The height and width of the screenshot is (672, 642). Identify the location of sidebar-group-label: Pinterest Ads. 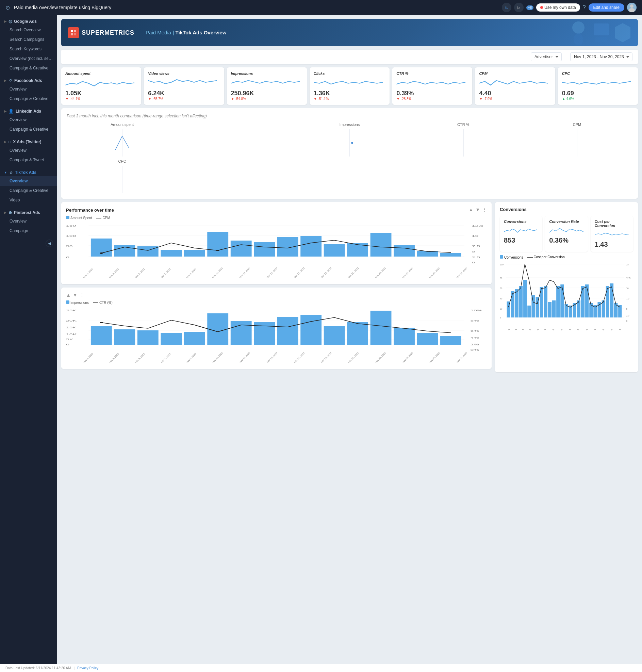
(27, 213).